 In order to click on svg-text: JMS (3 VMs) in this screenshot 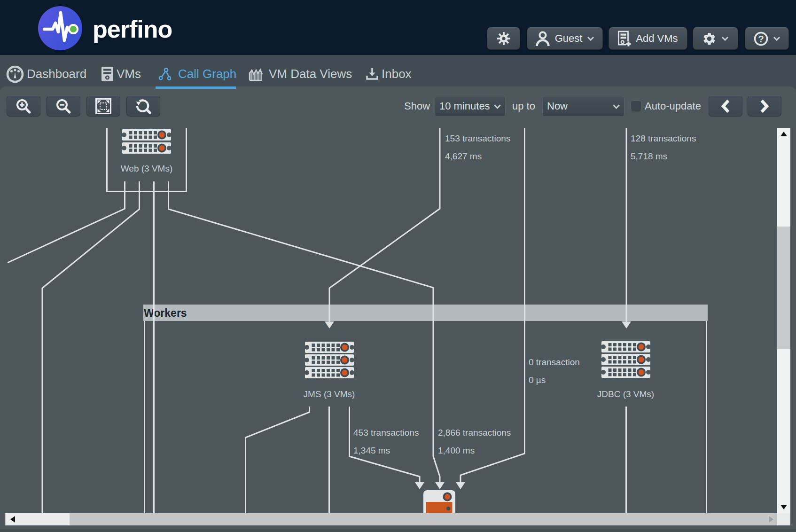, I will do `click(329, 394)`.